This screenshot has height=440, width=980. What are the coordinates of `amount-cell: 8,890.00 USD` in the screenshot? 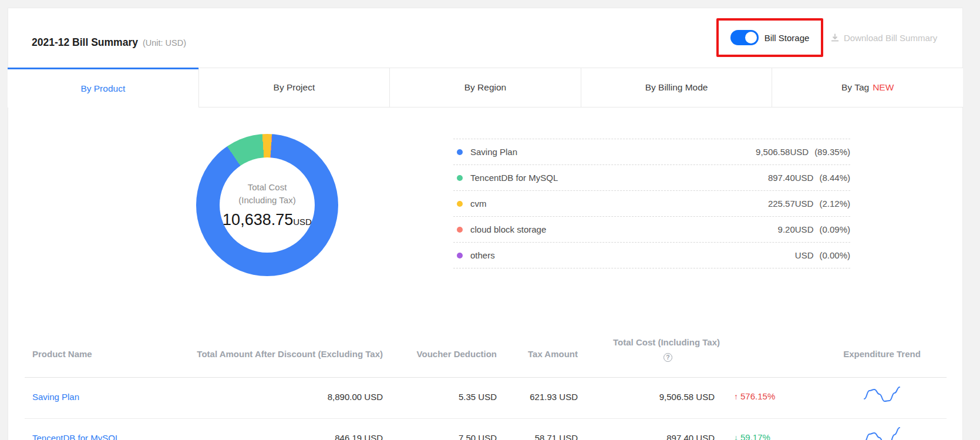 It's located at (265, 397).